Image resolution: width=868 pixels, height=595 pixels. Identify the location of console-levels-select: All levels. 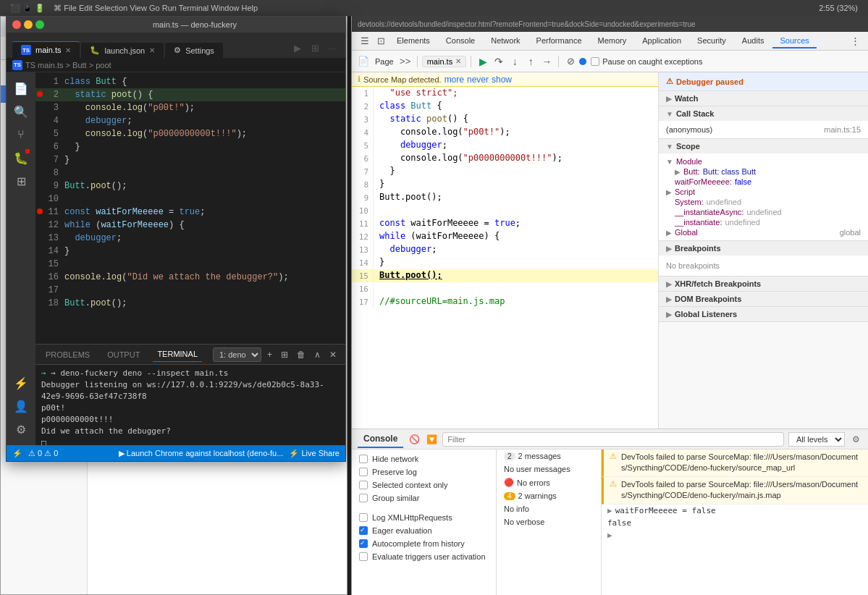
(817, 439).